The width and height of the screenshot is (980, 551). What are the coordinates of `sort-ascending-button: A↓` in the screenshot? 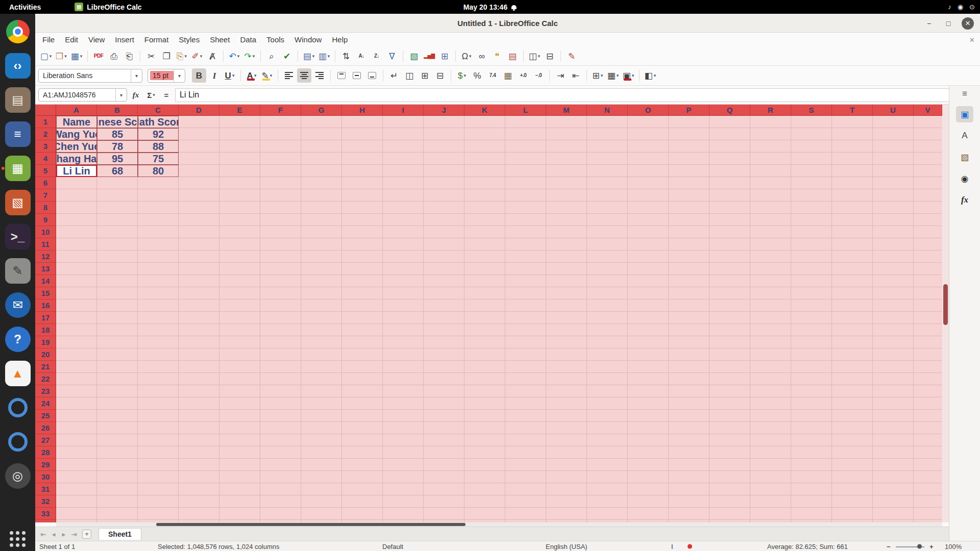 It's located at (361, 56).